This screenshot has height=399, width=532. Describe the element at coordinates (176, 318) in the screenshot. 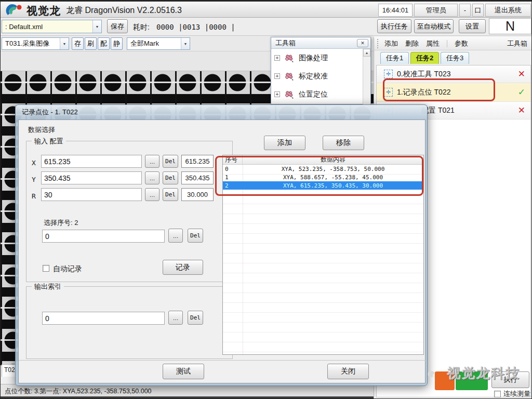

I see `output-index-browse-button: …` at that location.